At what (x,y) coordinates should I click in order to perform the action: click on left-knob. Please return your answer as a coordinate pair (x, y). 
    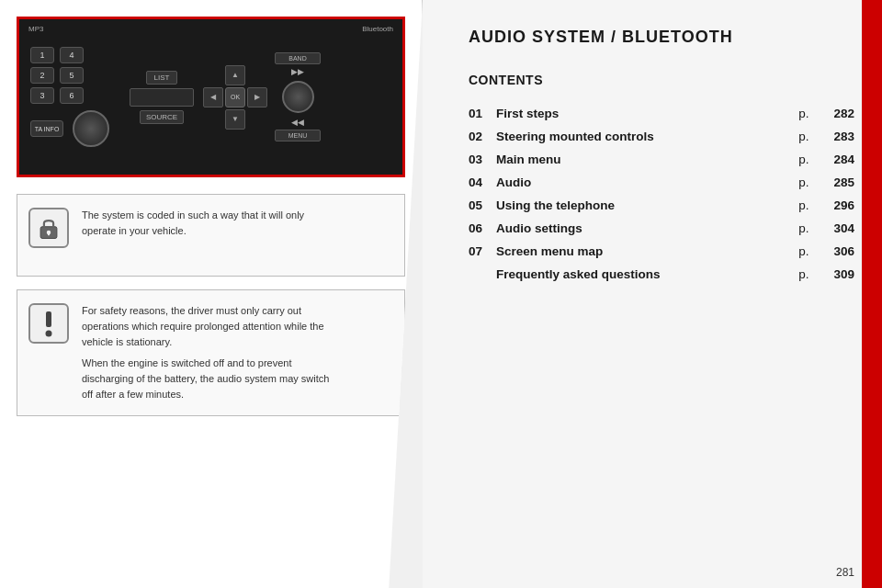
    Looking at the image, I should click on (91, 129).